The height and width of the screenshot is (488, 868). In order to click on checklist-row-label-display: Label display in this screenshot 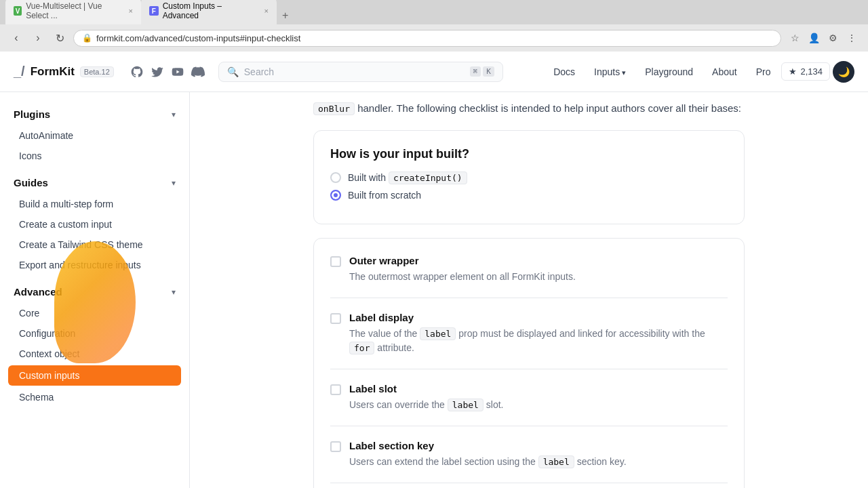, I will do `click(529, 318)`.